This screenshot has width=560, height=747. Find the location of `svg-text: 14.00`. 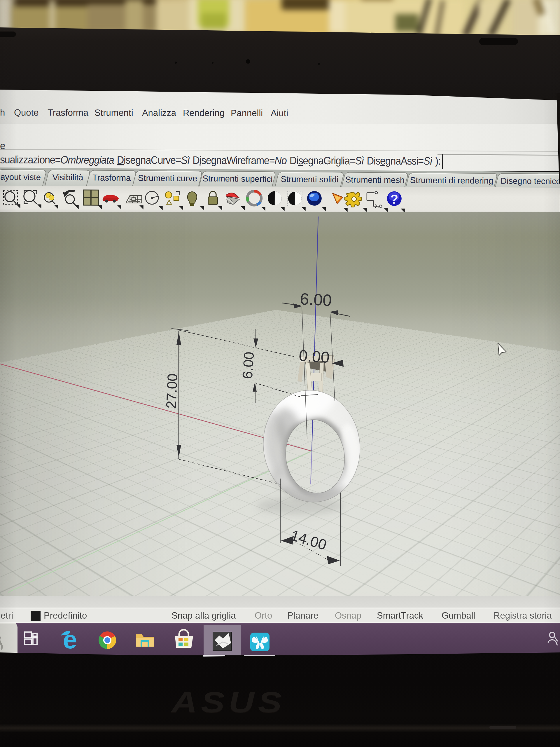

svg-text: 14.00 is located at coordinates (309, 540).